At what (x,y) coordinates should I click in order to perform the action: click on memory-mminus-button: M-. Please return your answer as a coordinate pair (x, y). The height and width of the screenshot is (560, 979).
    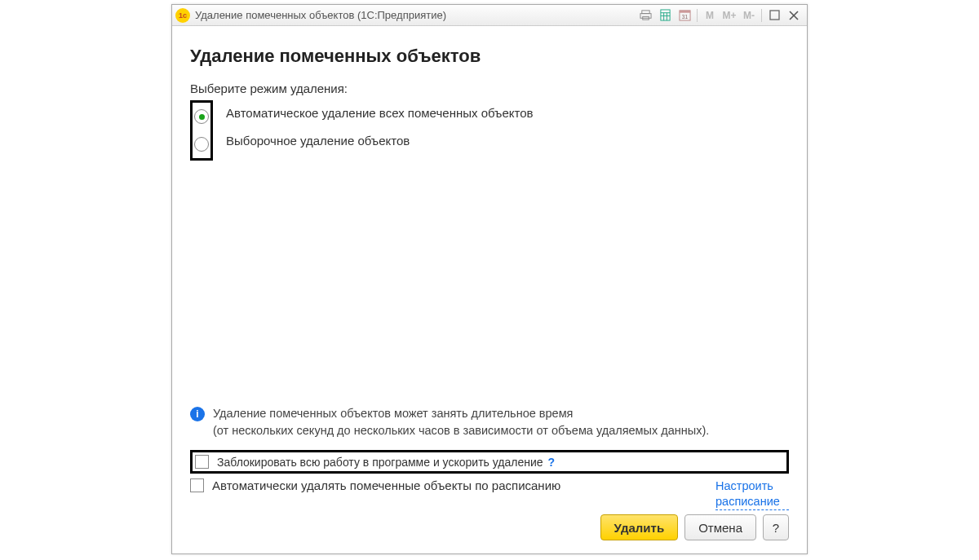
    Looking at the image, I should click on (749, 15).